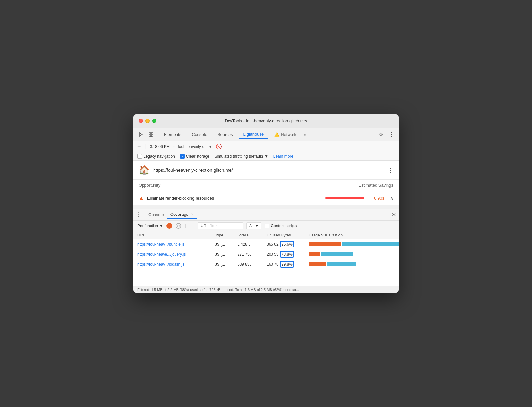 This screenshot has height=407, width=532. What do you see at coordinates (252, 244) in the screenshot?
I see `row1-total: 1 428 5...` at bounding box center [252, 244].